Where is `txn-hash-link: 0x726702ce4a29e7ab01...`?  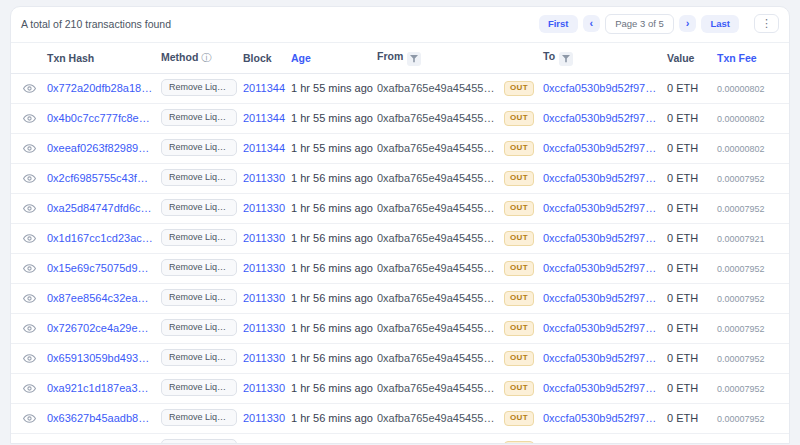
txn-hash-link: 0x726702ce4a29e7ab01... is located at coordinates (100, 328).